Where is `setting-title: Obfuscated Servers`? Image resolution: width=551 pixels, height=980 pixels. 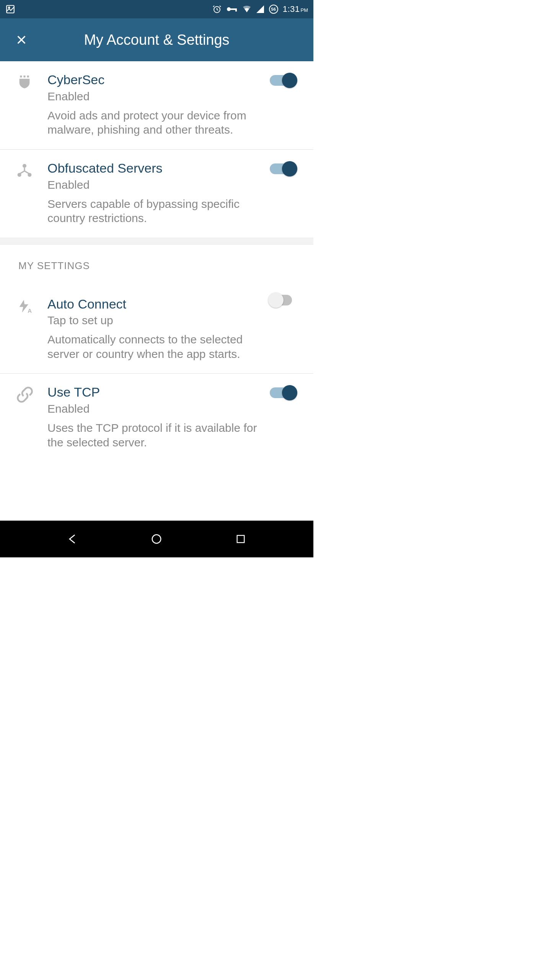 setting-title: Obfuscated Servers is located at coordinates (154, 168).